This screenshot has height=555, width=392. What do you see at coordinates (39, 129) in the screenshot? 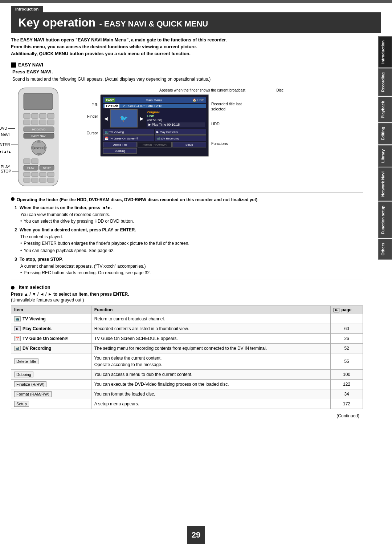
I see `svg-text: HDD/DVD` at bounding box center [39, 129].